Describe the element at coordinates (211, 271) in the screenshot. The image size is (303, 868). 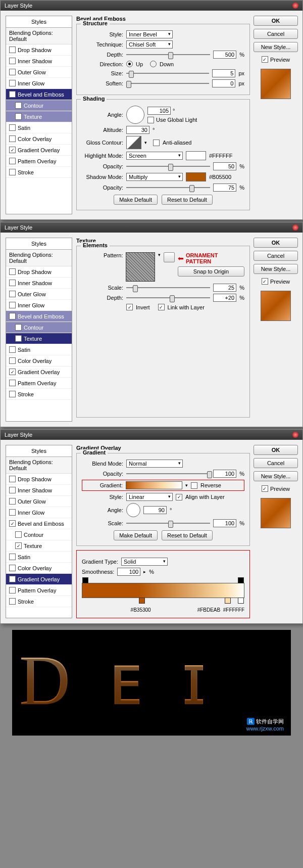
I see `snap-origin-button: Snap to Origin` at that location.